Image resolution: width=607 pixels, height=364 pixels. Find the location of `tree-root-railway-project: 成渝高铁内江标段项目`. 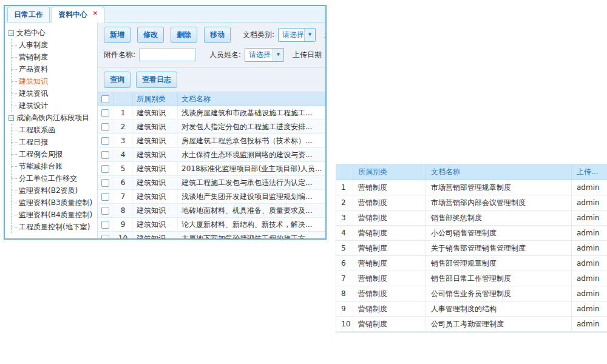

tree-root-railway-project: 成渝高铁内江标段项目 is located at coordinates (52, 118).